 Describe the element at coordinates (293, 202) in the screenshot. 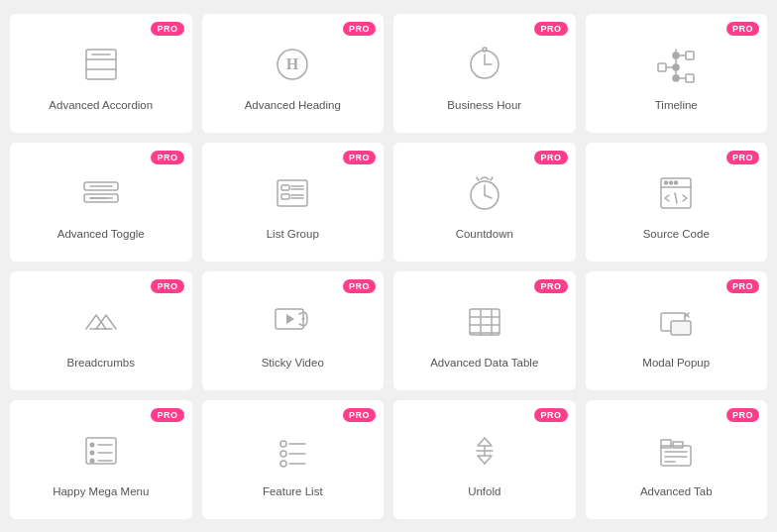

I see `widget-list-group: PRO List Group` at that location.